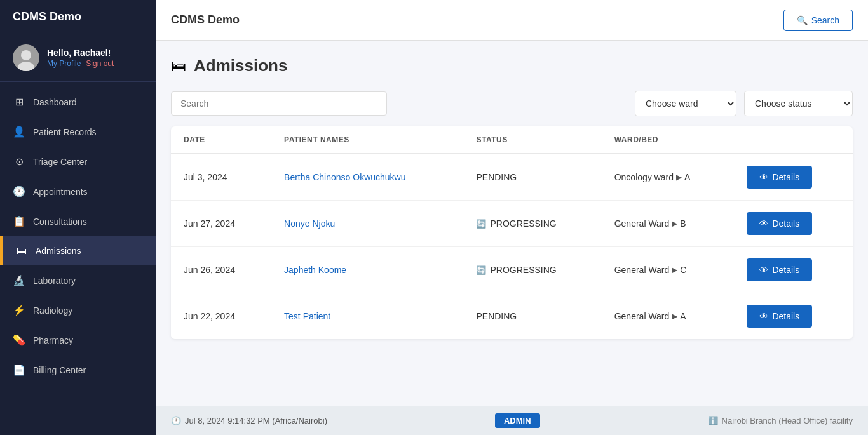 Image resolution: width=868 pixels, height=435 pixels. Describe the element at coordinates (686, 104) in the screenshot. I see `ward-select: Choose ward Oncology ward General Ward` at that location.